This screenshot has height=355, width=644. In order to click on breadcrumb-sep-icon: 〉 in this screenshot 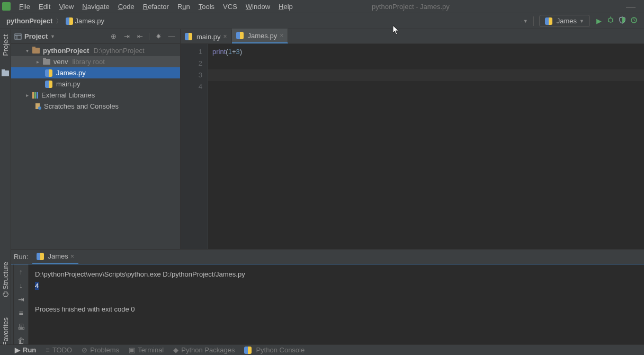, I will do `click(59, 21)`.